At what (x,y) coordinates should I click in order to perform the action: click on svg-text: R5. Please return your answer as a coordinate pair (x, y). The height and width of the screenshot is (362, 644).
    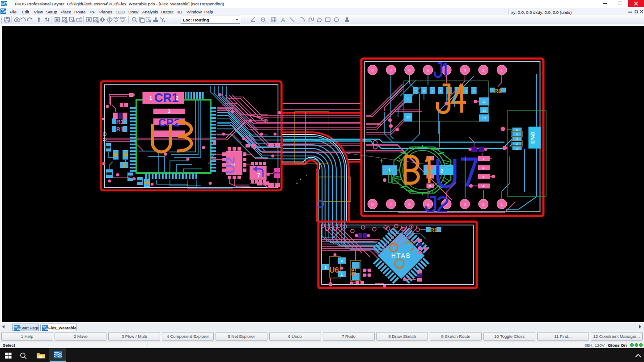
    Looking at the image, I should click on (353, 272).